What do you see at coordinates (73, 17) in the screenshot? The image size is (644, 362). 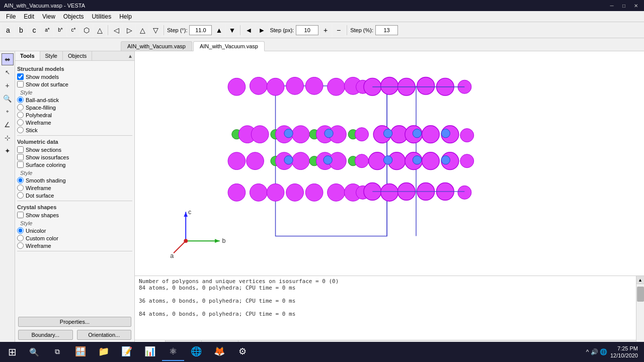 I see `menu-objects: Objects` at bounding box center [73, 17].